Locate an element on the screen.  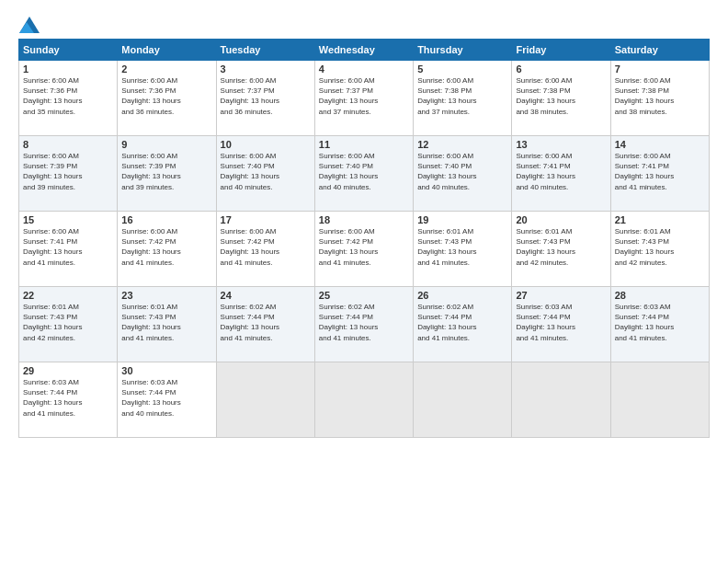
logo is located at coordinates (29, 23).